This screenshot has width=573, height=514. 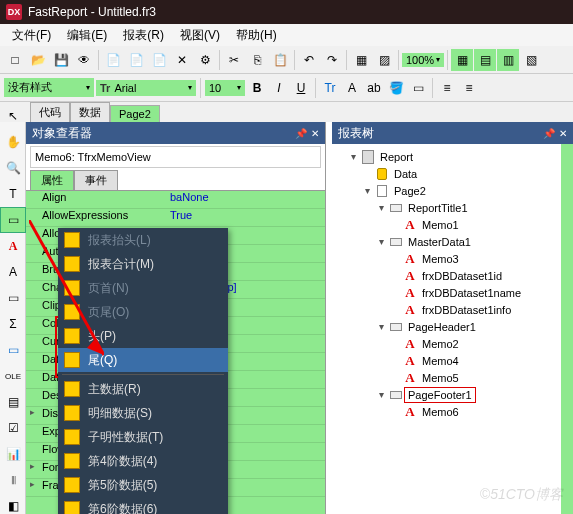 I want to click on ctx-data6: 第6阶数据(6), so click(x=143, y=506).